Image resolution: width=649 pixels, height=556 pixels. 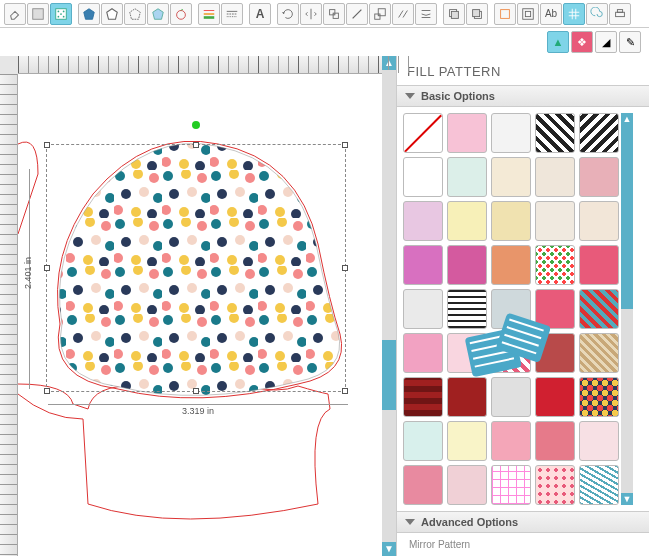 What do you see at coordinates (47, 391) in the screenshot?
I see `resize-handle-sw` at bounding box center [47, 391].